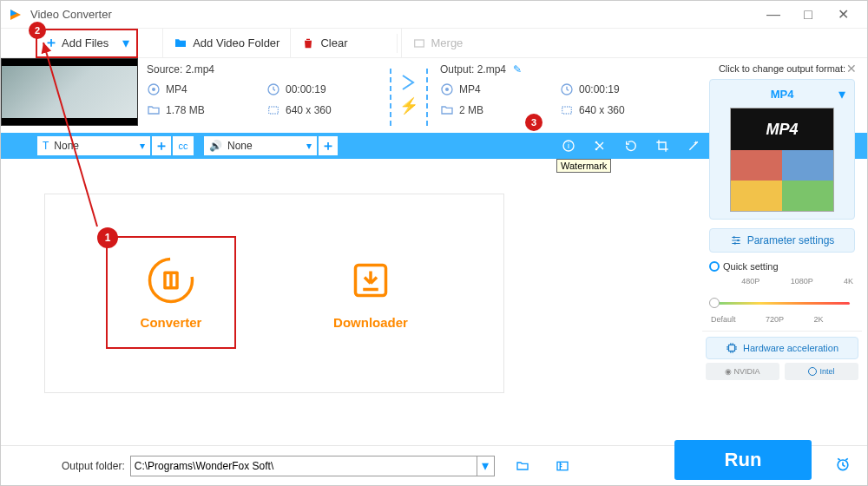  I want to click on folder-icon, so click(181, 43).